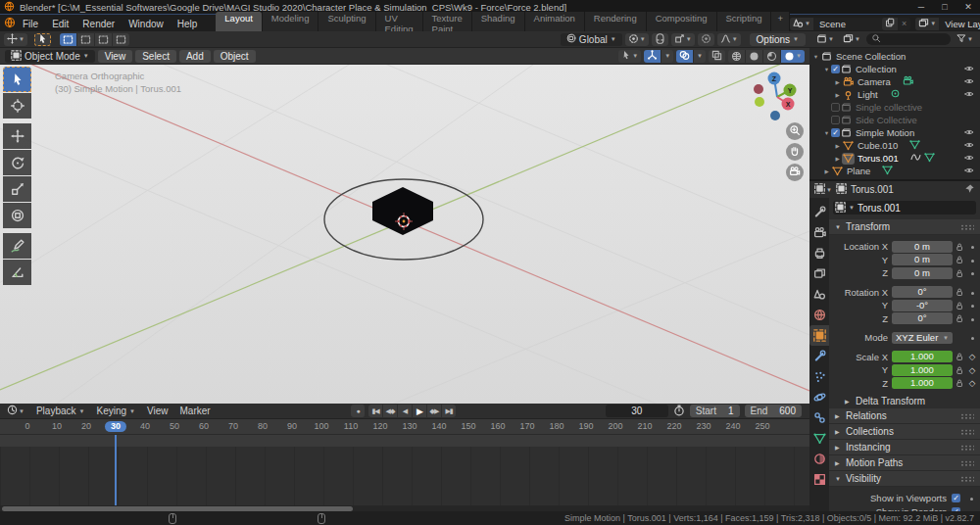 The image size is (980, 525). I want to click on jump-first-button: ▮◀, so click(376, 411).